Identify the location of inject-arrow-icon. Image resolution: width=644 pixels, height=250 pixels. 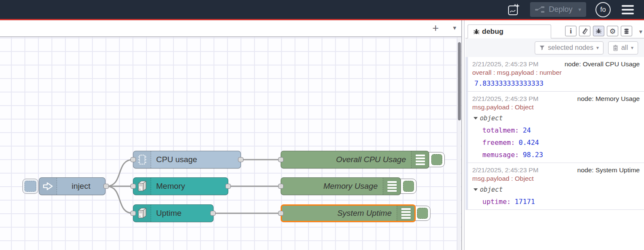
(48, 186).